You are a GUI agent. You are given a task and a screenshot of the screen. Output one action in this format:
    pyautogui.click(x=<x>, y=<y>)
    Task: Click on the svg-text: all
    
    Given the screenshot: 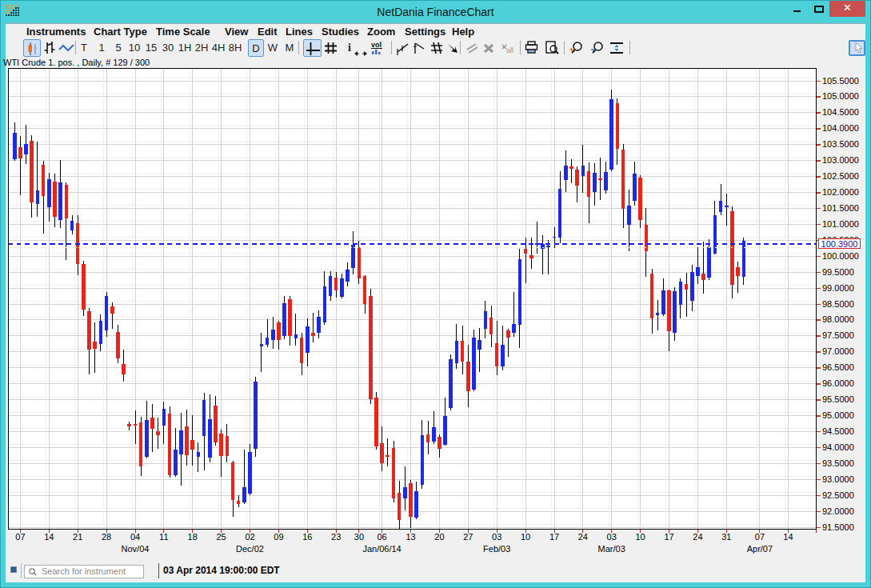 What is the action you would take?
    pyautogui.click(x=510, y=50)
    